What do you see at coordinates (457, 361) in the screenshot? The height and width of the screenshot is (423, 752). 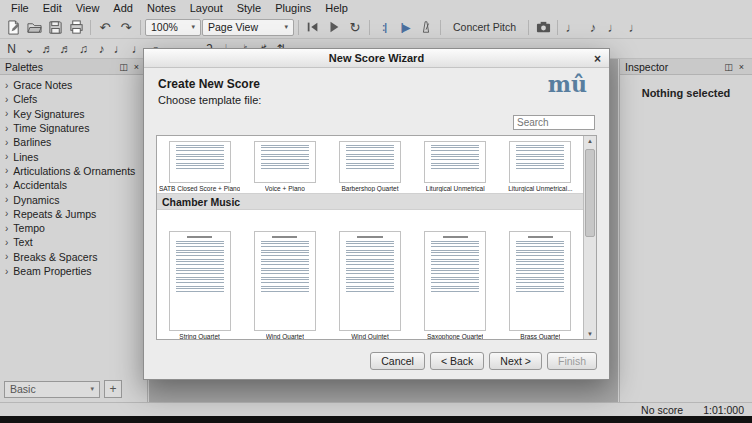 I see `back-button: < Back` at bounding box center [457, 361].